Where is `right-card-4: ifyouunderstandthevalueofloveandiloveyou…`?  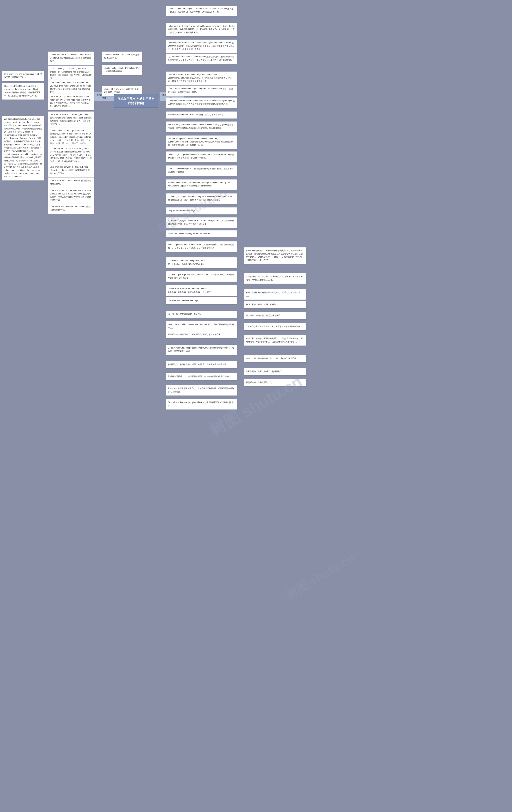 right-card-4: ifyouunderstandthevalueofloveandiloveyou… is located at coordinates (201, 59).